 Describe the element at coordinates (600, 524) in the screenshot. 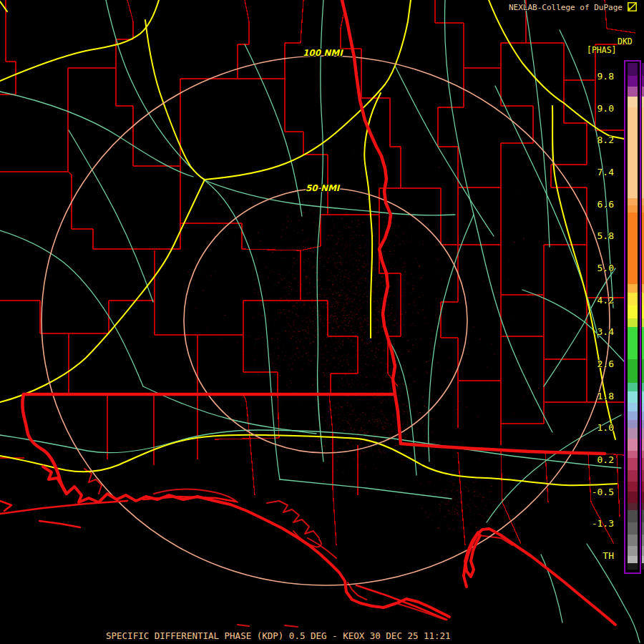

I see `scale-label: -1.3` at that location.